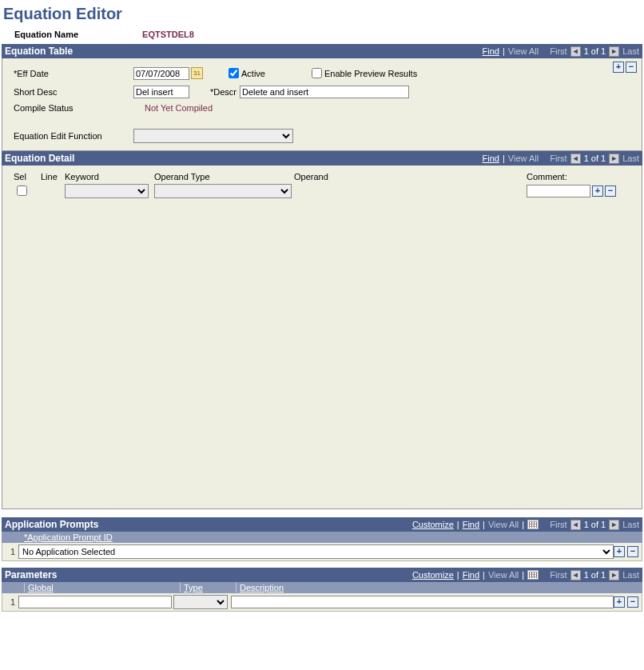 The width and height of the screenshot is (644, 670). What do you see at coordinates (618, 67) in the screenshot?
I see `eqtable-add-row-button: +` at bounding box center [618, 67].